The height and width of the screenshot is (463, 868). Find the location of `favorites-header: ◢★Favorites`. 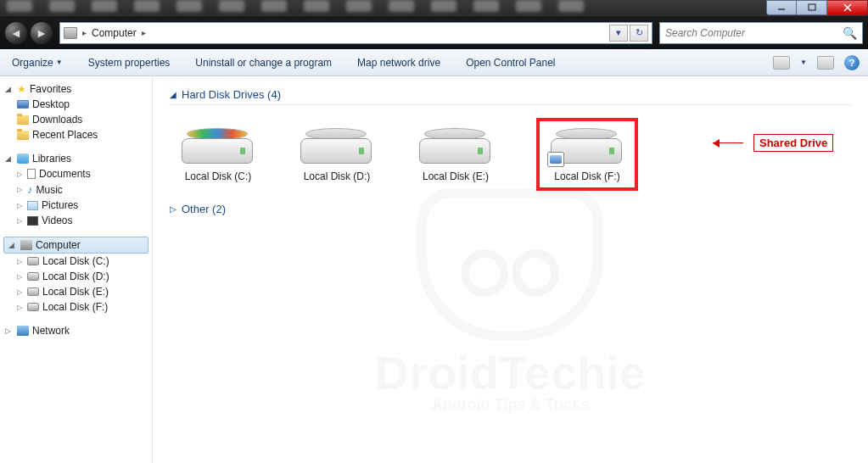

favorites-header: ◢★Favorites is located at coordinates (76, 89).